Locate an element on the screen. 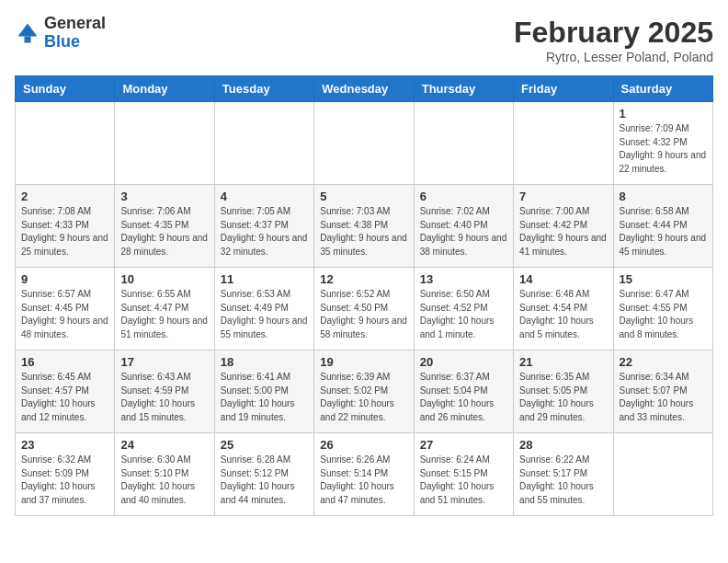 Image resolution: width=728 pixels, height=563 pixels. calendar-cell: 19Sunrise: 6:39 AM Sunset: 5:02 PM Dayli… is located at coordinates (364, 392).